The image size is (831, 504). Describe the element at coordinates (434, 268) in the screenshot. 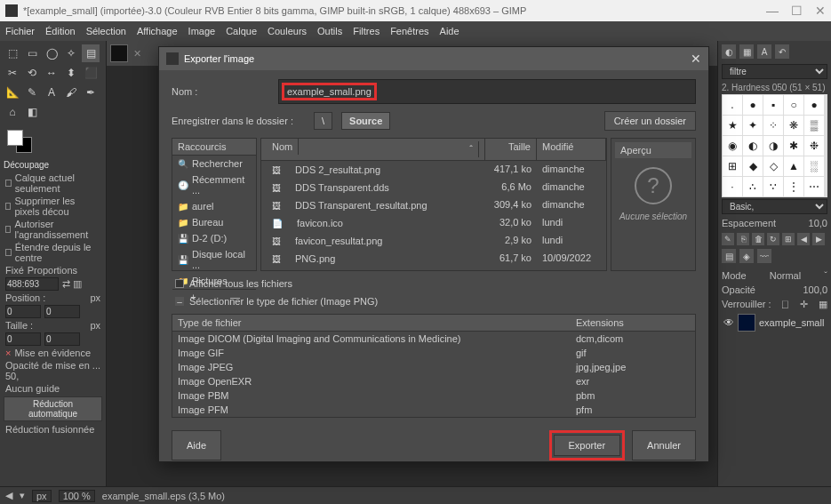

I see `file-row: 🖼PSD_resultat_resultat.png2,0 komardi` at that location.